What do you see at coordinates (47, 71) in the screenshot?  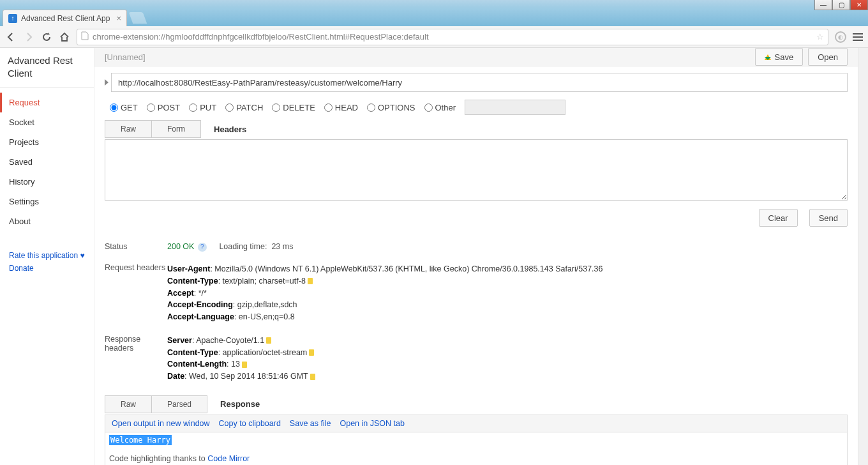 I see `app-title: Advanced Rest Client` at bounding box center [47, 71].